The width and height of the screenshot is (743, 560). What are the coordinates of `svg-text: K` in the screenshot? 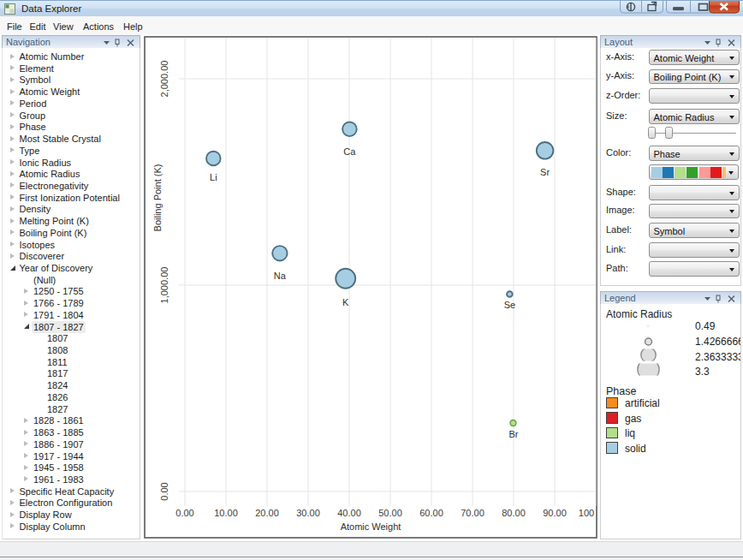 It's located at (346, 302).